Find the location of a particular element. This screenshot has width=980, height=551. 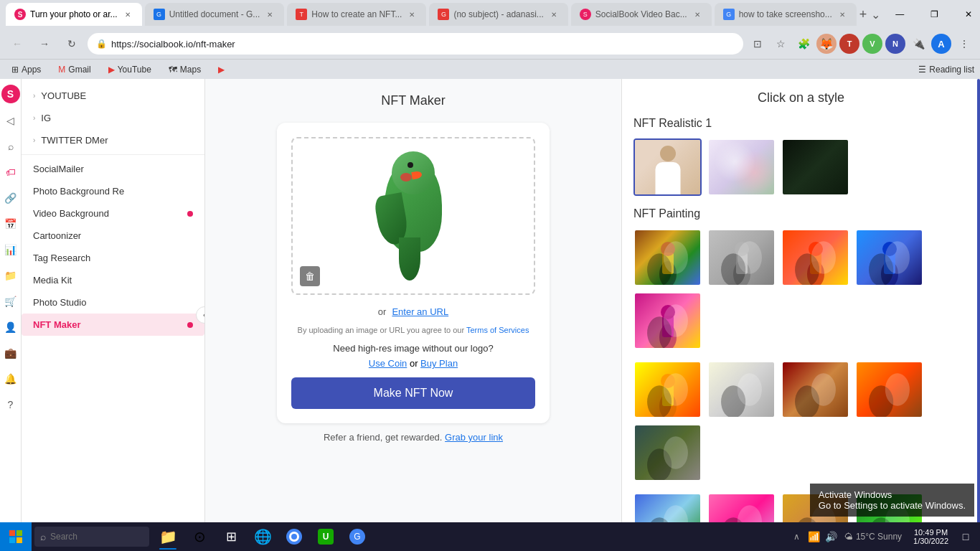

nav-media-kit: Media Kit is located at coordinates (113, 280).